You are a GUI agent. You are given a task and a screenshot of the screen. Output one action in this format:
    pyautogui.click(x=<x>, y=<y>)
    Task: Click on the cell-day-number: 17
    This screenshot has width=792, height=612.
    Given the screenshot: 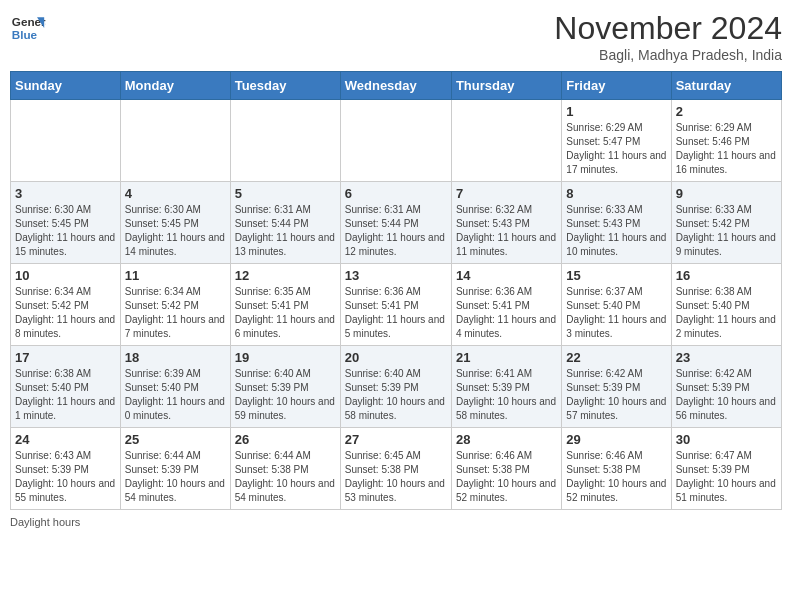 What is the action you would take?
    pyautogui.click(x=66, y=358)
    